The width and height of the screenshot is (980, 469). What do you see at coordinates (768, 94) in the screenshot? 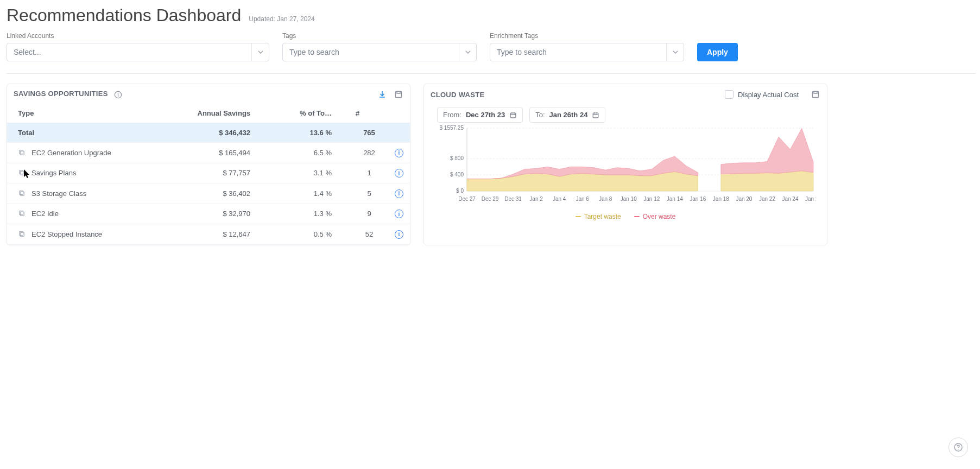
I see `display-actual-cost-label: Display Actual Cost` at bounding box center [768, 94].